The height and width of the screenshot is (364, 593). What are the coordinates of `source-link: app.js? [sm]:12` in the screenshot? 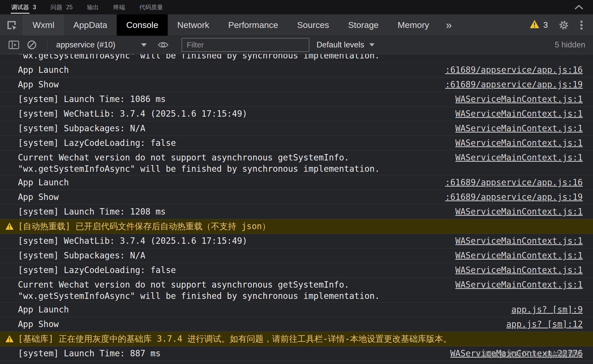 It's located at (539, 324).